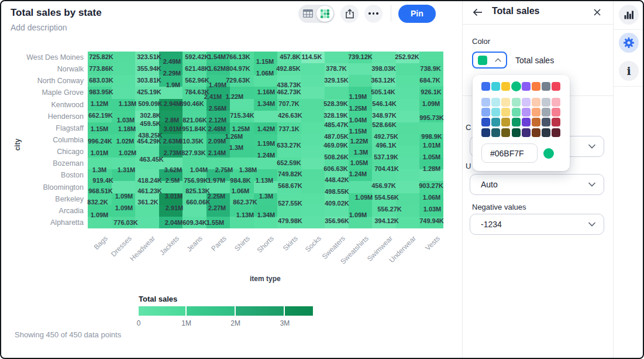 Image resolution: width=644 pixels, height=359 pixels. What do you see at coordinates (537, 184) in the screenshot?
I see `units-dropdown: Auto` at bounding box center [537, 184].